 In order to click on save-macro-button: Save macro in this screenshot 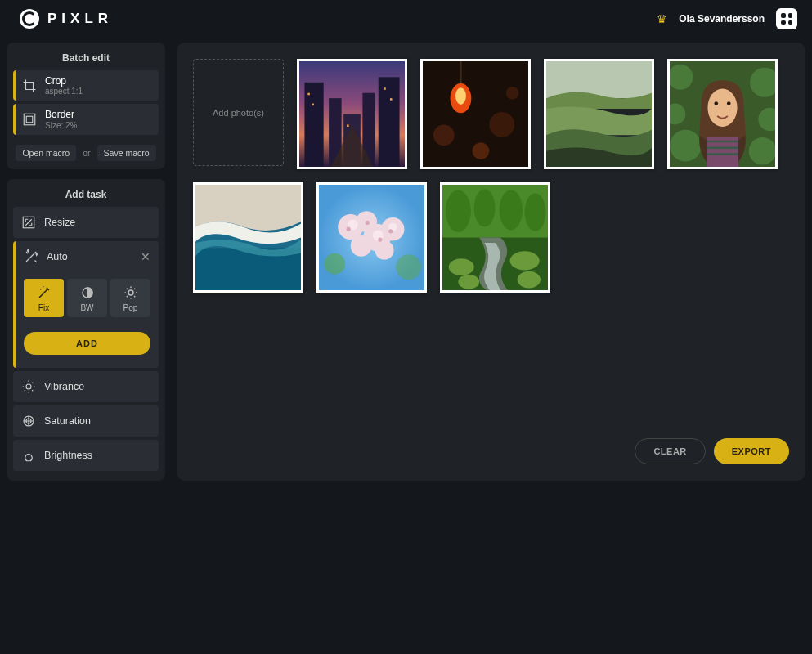, I will do `click(127, 153)`.